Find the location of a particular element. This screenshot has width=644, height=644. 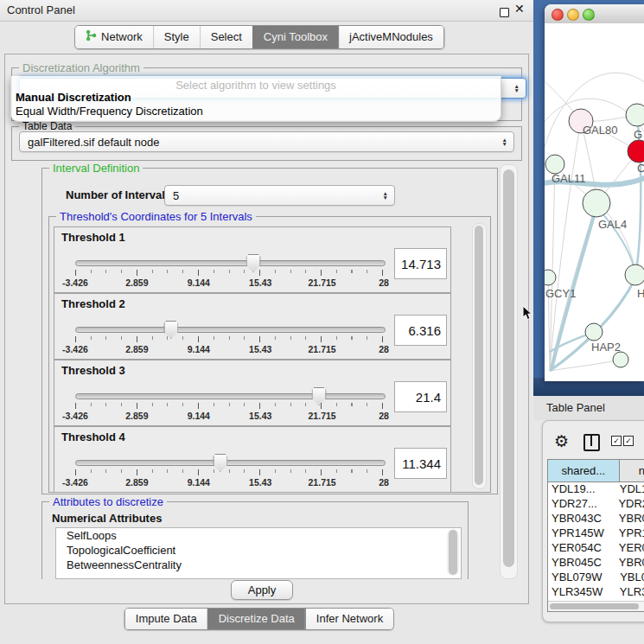

node-bottom is located at coordinates (621, 360).